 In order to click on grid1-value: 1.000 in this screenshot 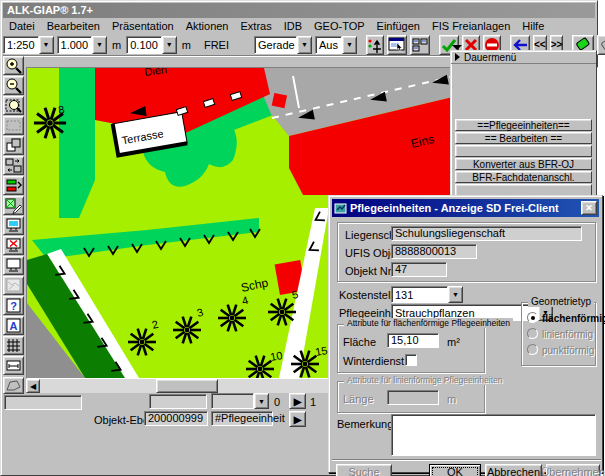, I will do `click(75, 45)`.